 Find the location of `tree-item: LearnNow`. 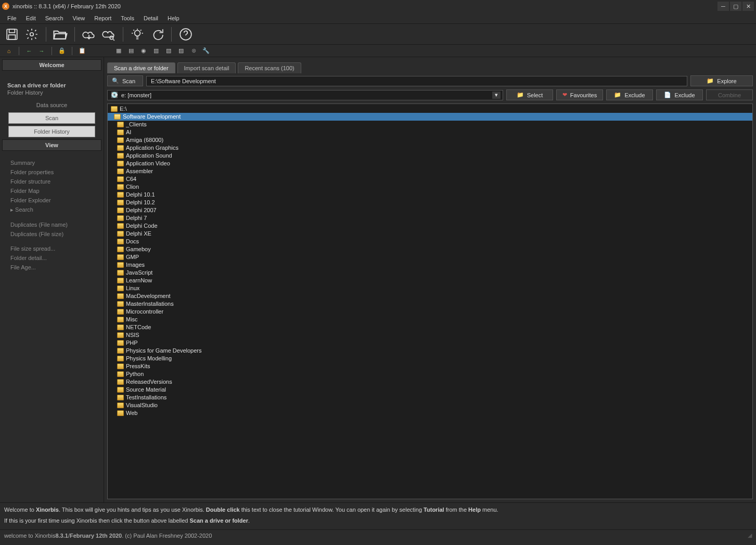

tree-item: LearnNow is located at coordinates (430, 281).